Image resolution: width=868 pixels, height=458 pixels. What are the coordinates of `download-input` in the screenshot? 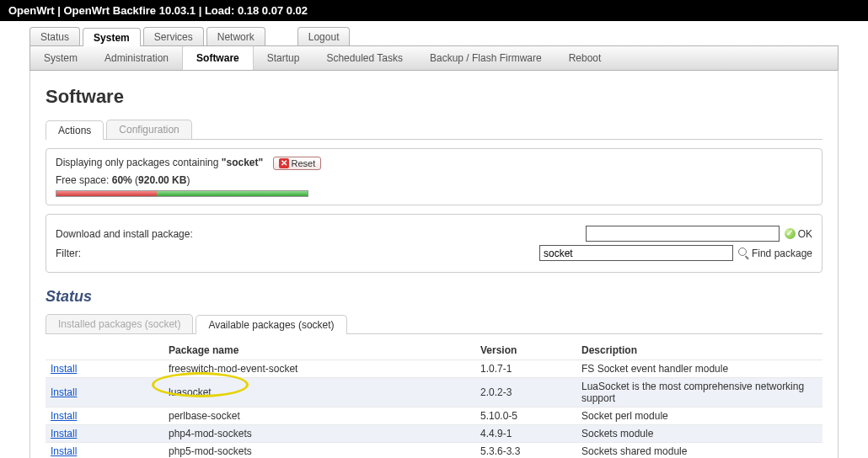 It's located at (683, 234).